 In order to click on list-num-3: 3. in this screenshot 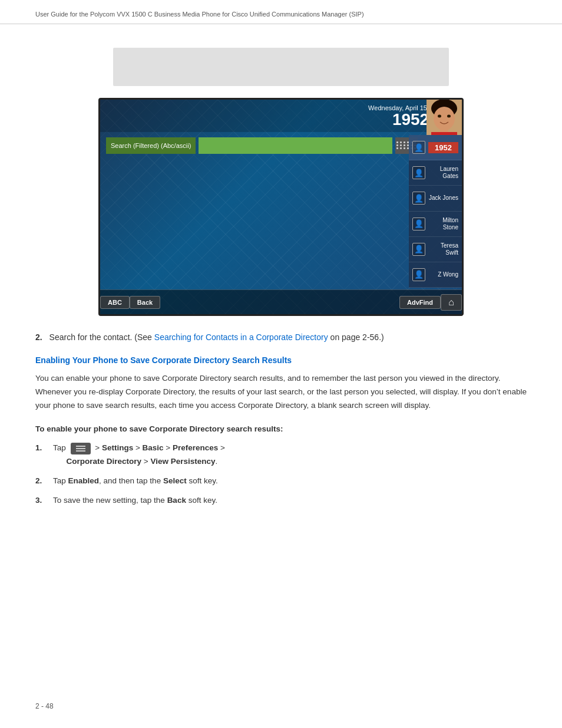, I will do `click(41, 501)`.